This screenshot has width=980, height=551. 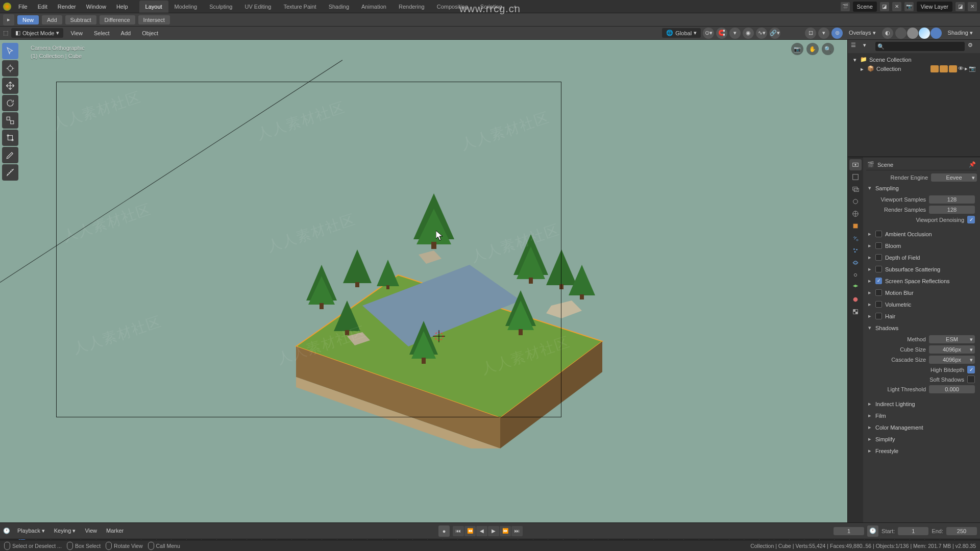 I want to click on render-samples-field: 128, so click(x=952, y=210).